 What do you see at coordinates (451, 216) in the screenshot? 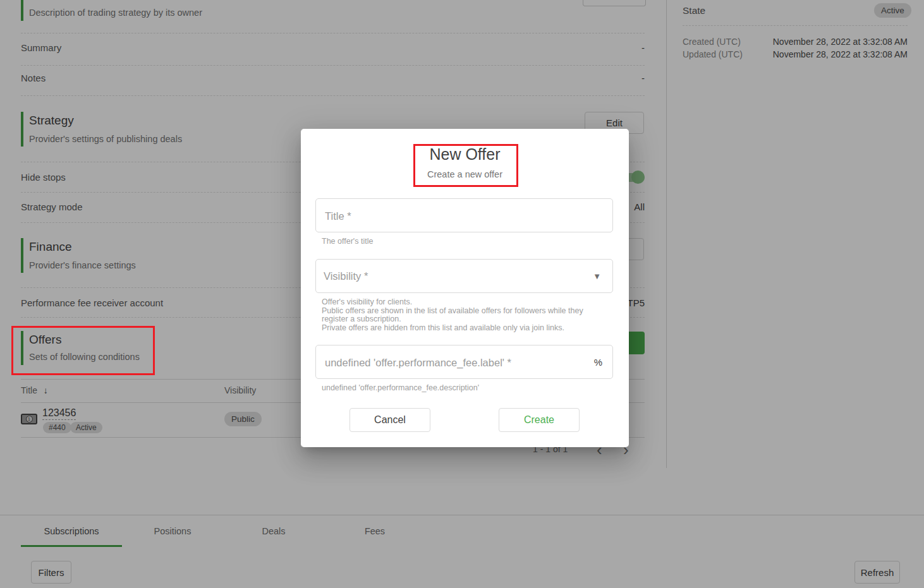
I see `title-input` at bounding box center [451, 216].